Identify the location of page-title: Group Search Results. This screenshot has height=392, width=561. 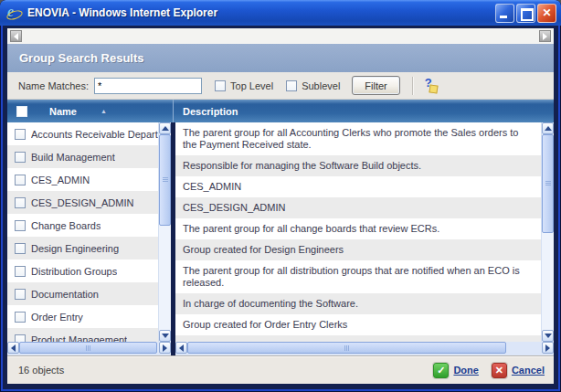
(82, 58).